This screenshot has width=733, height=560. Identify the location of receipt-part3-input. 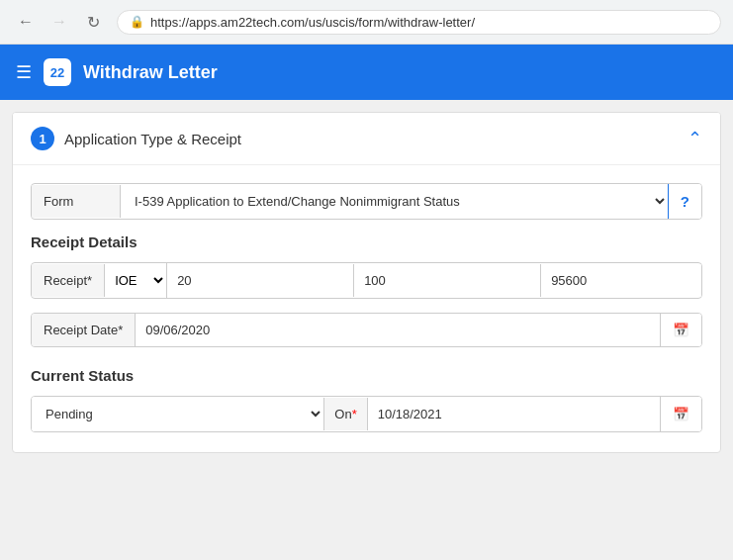
(621, 281).